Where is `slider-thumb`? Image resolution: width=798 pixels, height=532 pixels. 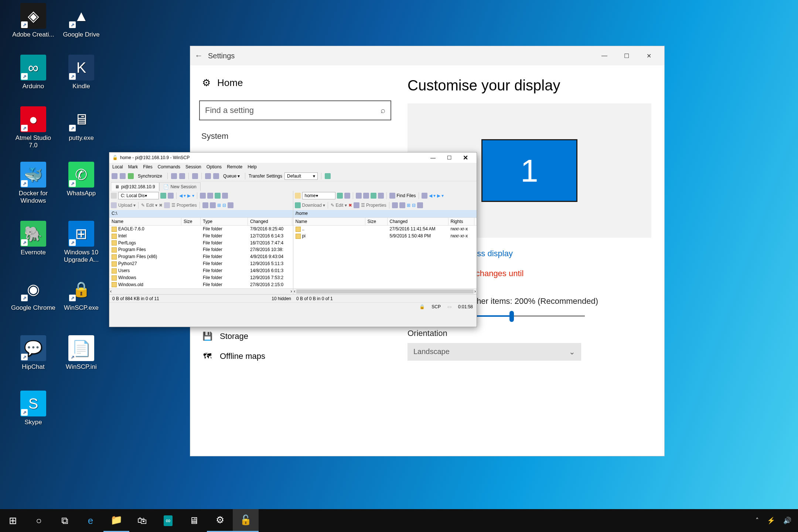
slider-thumb is located at coordinates (512, 316).